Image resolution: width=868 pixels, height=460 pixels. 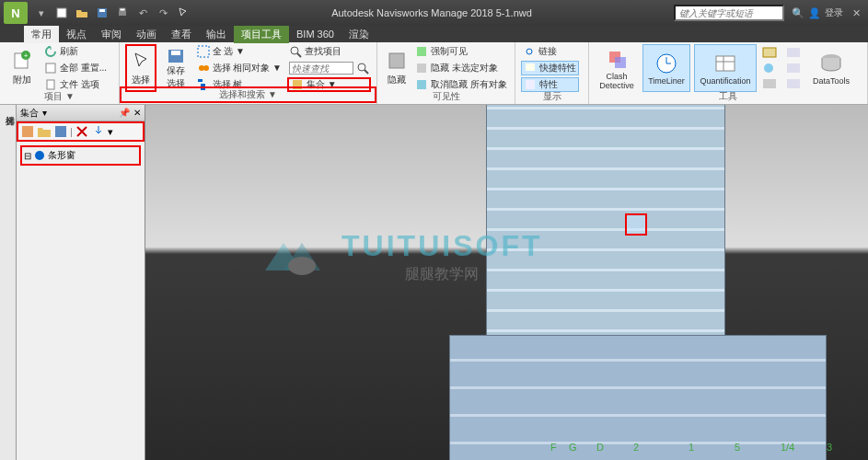 What do you see at coordinates (59, 97) in the screenshot?
I see `group-label-project: 项目 ▼` at bounding box center [59, 97].